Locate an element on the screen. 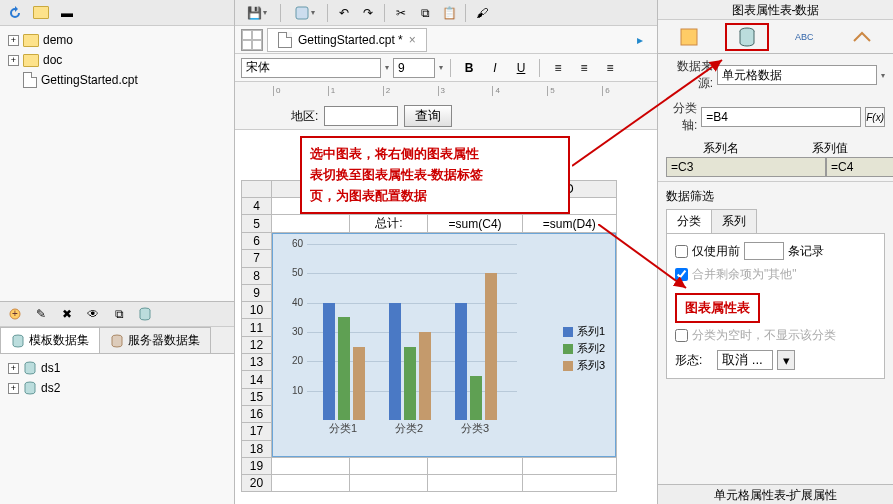  align-right-btn: ≡ is located at coordinates (610, 68).